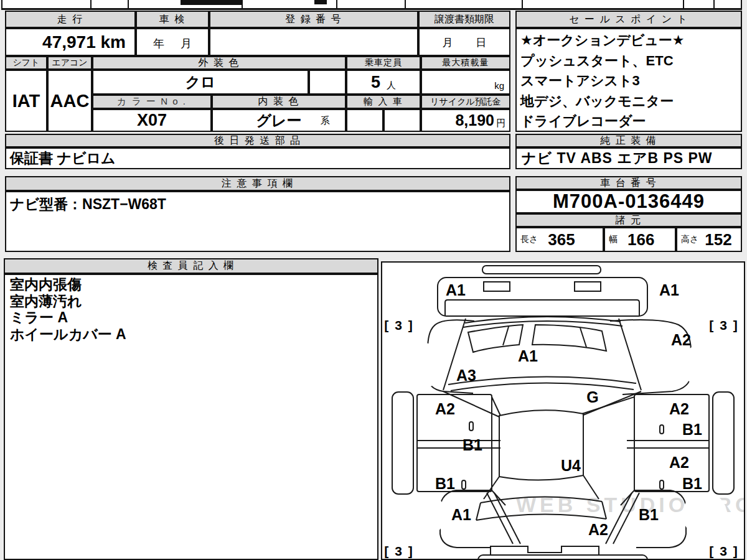 The height and width of the screenshot is (560, 747). I want to click on max-load-header: 最大積載量, so click(466, 63).